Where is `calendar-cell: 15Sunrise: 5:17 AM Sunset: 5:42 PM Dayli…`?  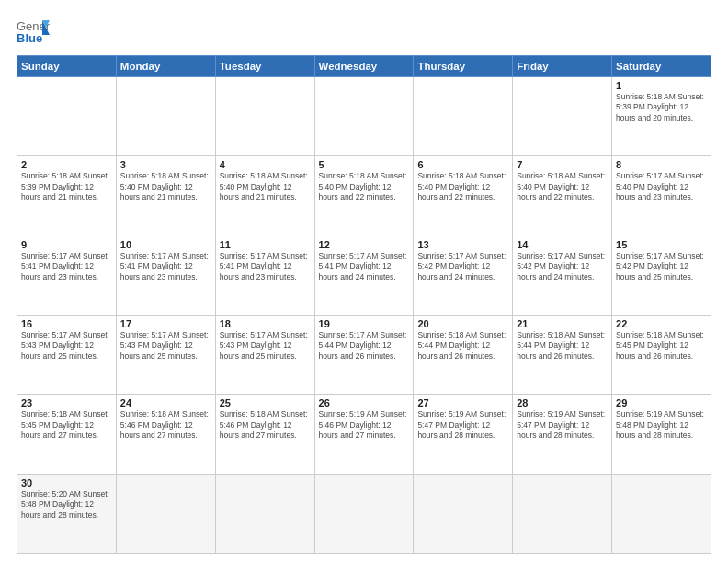
calendar-cell: 15Sunrise: 5:17 AM Sunset: 5:42 PM Dayli… is located at coordinates (662, 275).